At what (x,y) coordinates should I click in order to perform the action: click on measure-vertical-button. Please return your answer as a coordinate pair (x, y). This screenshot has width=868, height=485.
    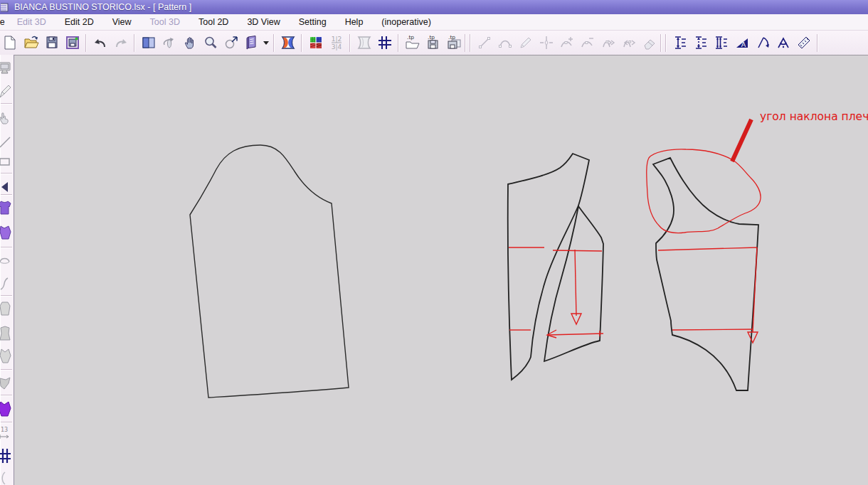
    Looking at the image, I should click on (680, 43).